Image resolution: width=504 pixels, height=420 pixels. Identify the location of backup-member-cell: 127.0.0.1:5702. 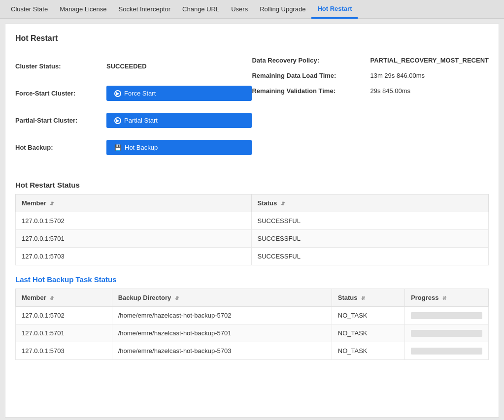
(64, 316).